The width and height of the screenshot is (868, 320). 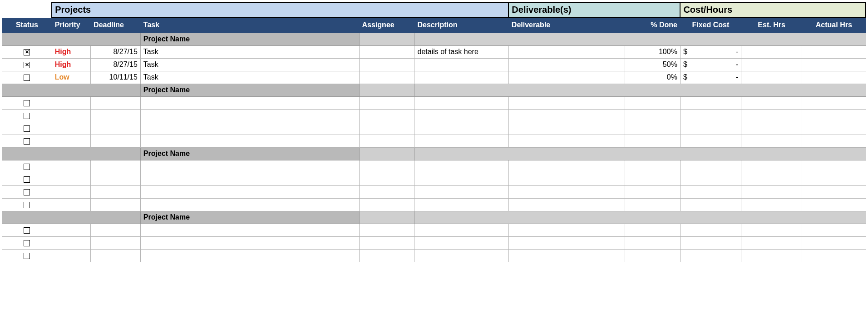 What do you see at coordinates (116, 65) in the screenshot?
I see `cell-deadline: 8/27/15` at bounding box center [116, 65].